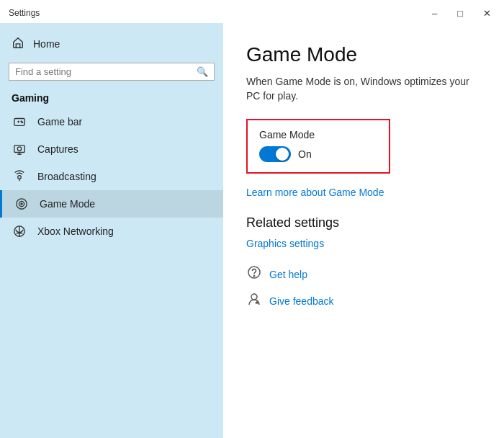 This screenshot has height=438, width=504. I want to click on home-label: Home, so click(46, 44).